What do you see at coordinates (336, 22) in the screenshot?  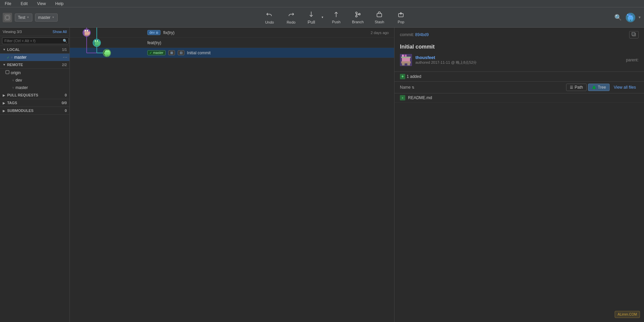 I see `push-label: Push` at bounding box center [336, 22].